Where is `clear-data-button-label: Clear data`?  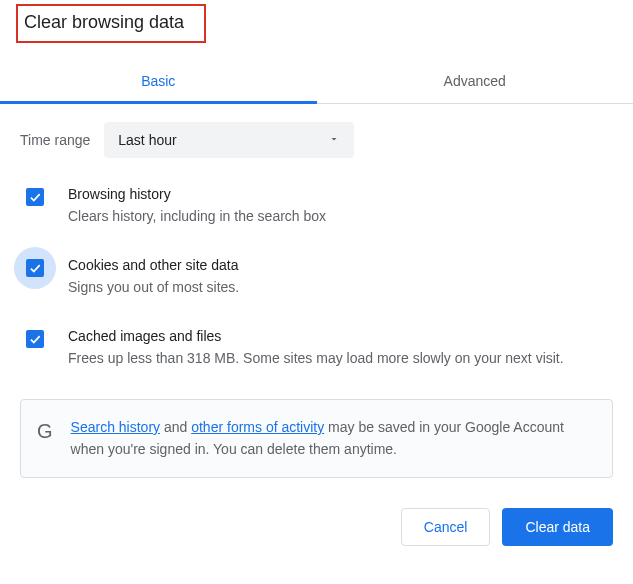 clear-data-button-label: Clear data is located at coordinates (558, 527).